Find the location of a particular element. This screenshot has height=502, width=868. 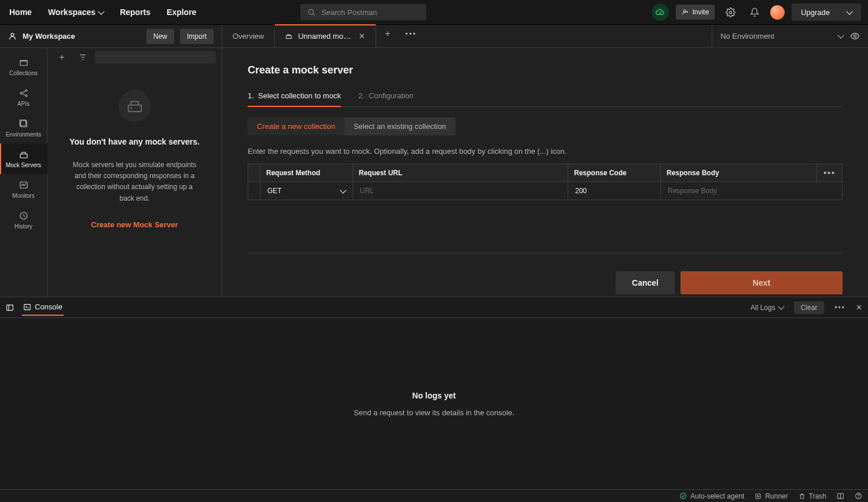

rail-history: History is located at coordinates (24, 220).